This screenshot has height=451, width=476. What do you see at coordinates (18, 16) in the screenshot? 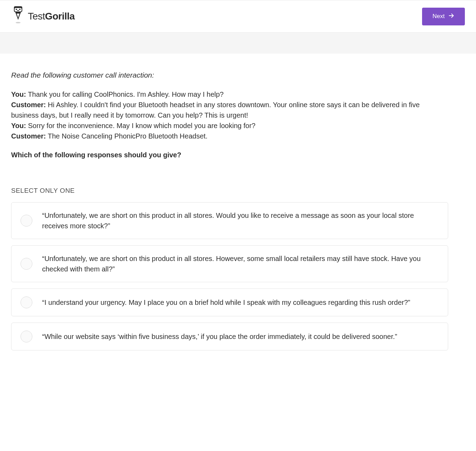
I see `gorilla-icon` at bounding box center [18, 16].